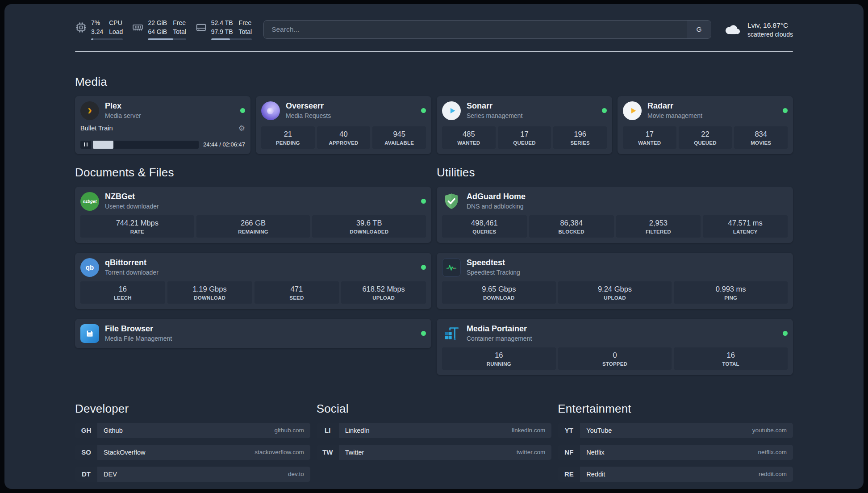 This screenshot has height=493, width=868. What do you see at coordinates (499, 359) in the screenshot?
I see `stat-running: 16 RUNNING` at bounding box center [499, 359].